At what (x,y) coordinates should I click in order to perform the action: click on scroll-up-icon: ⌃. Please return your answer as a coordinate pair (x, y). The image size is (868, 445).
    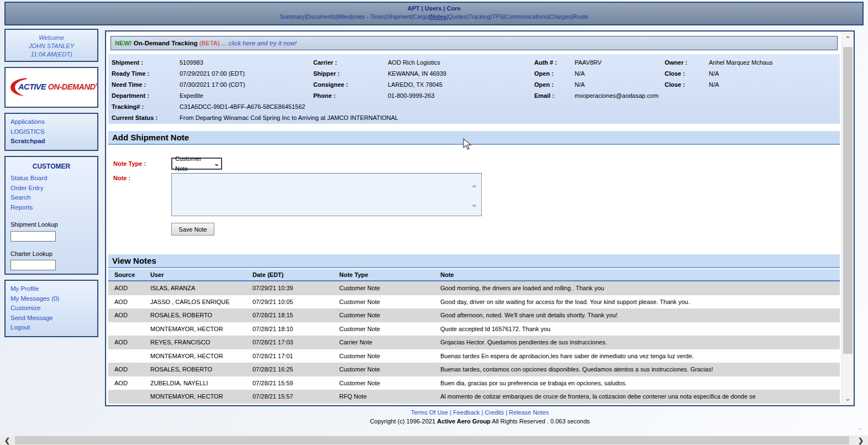
    Looking at the image, I should click on (848, 39).